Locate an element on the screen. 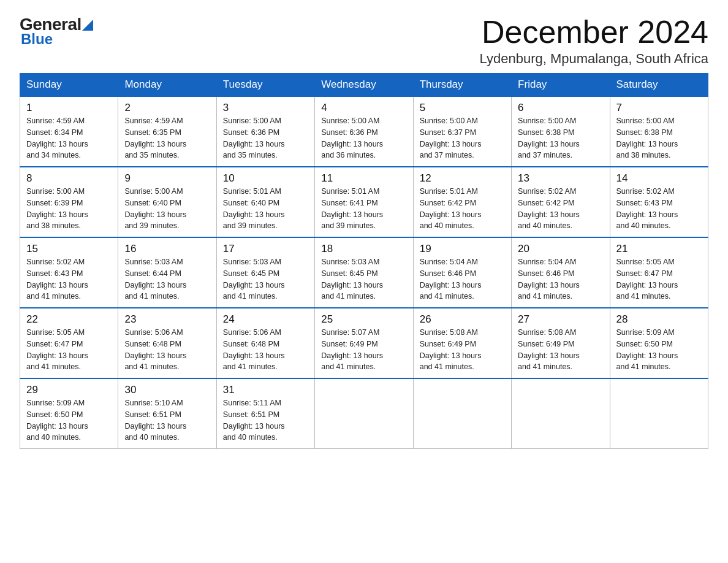 The image size is (728, 563). cell-content: 20 Sunrise: 5:04 AM Sunset: 6:46 PM Dayl… is located at coordinates (560, 272).